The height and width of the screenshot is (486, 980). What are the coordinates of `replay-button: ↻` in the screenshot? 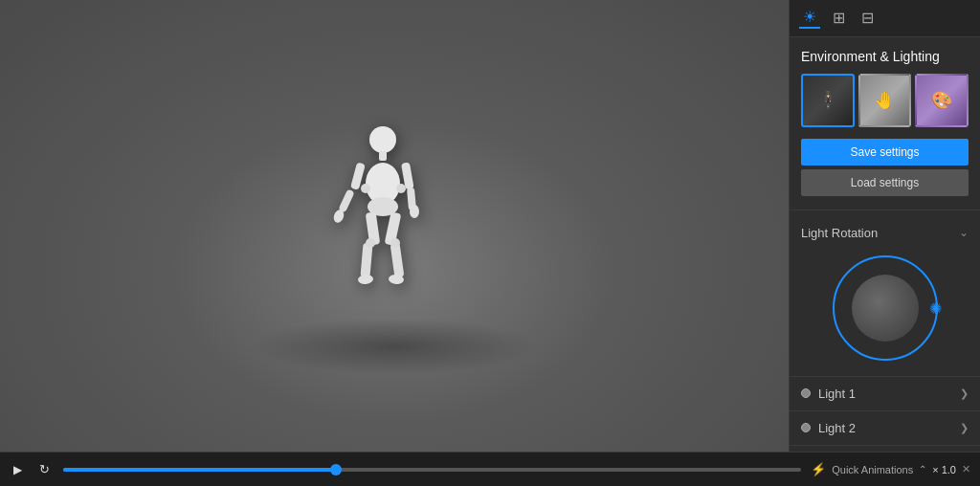 It's located at (44, 469).